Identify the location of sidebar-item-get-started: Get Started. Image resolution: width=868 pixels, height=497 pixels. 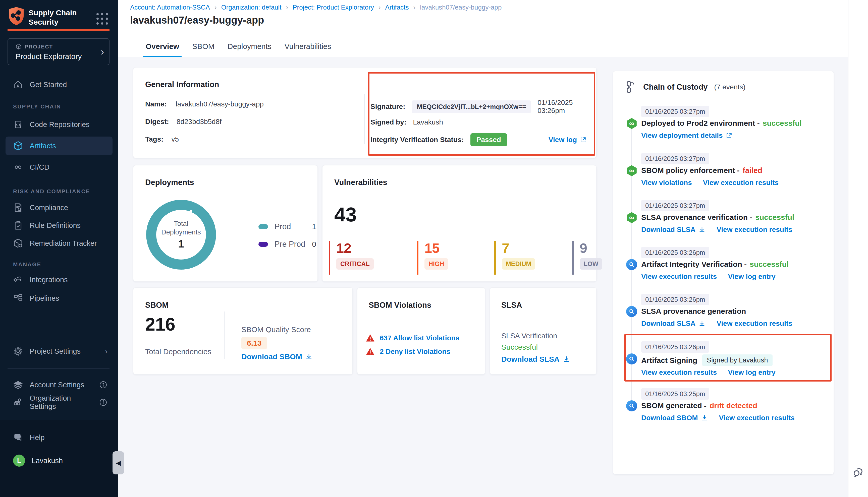
(59, 85).